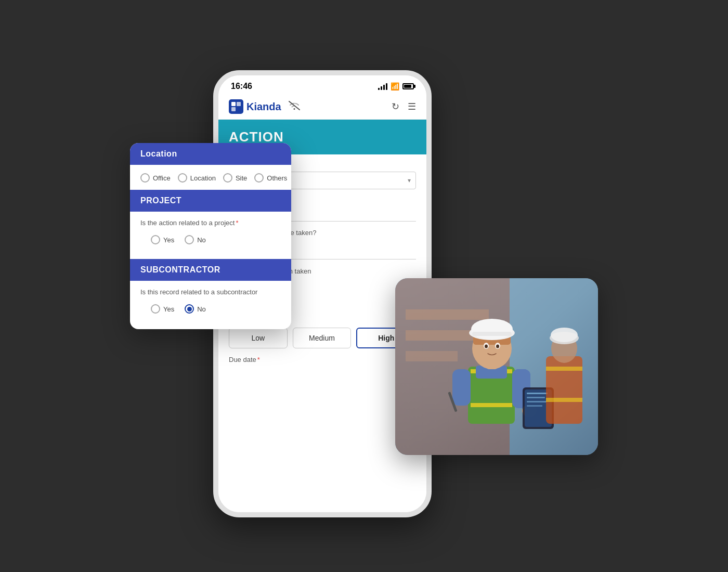 Image resolution: width=728 pixels, height=572 pixels. Describe the element at coordinates (237, 223) in the screenshot. I see `project-required-star: *` at that location.